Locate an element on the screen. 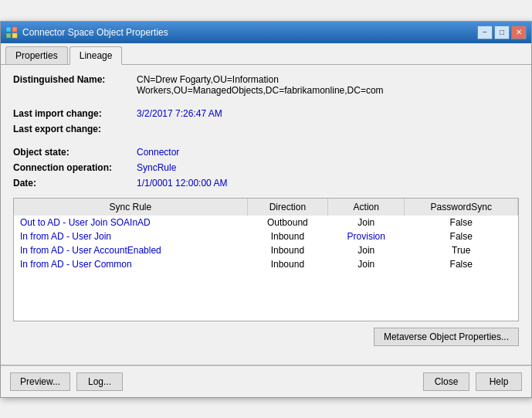 Image resolution: width=532 pixels, height=418 pixels. date-label: Date: is located at coordinates (75, 183).